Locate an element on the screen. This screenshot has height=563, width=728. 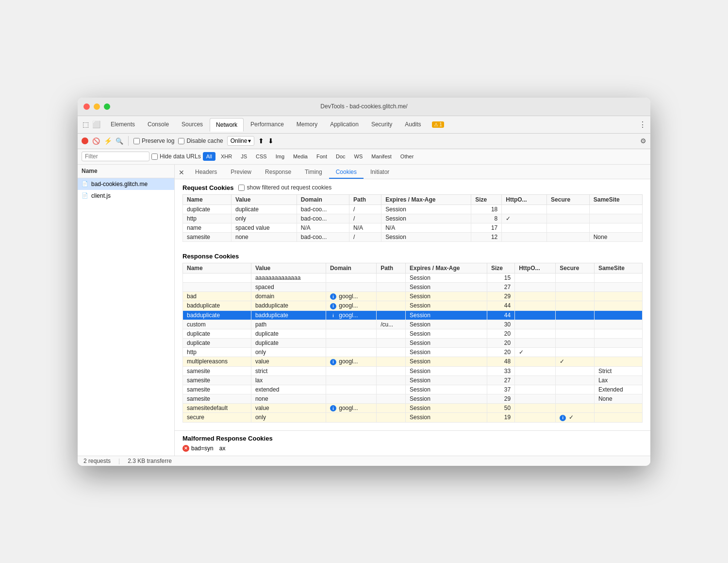
tab-timing: Timing is located at coordinates (314, 172).